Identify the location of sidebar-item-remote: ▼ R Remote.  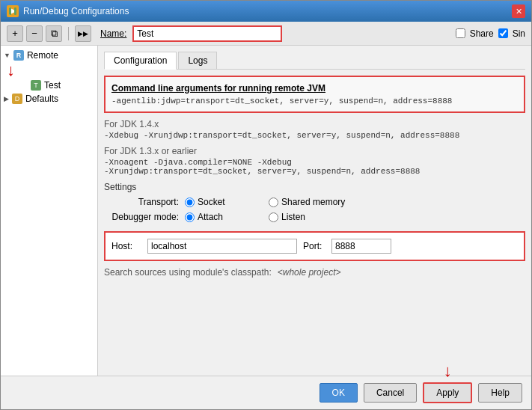
(49, 55).